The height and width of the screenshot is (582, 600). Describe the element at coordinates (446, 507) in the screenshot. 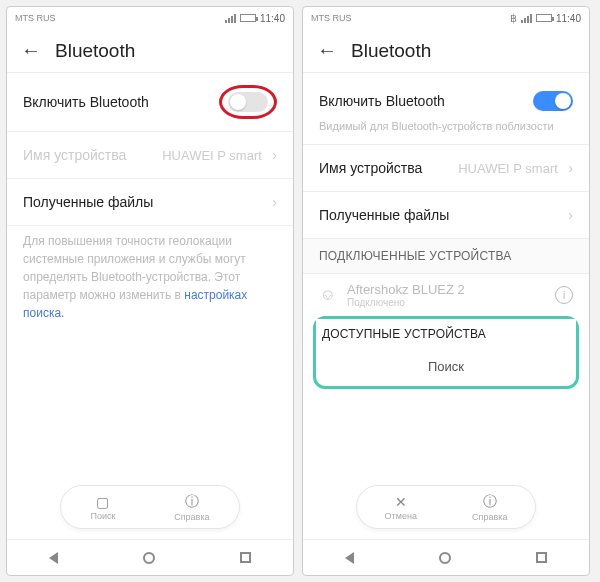

I see `bottom-actions: ✕ Отмена ⓘ Справка` at that location.